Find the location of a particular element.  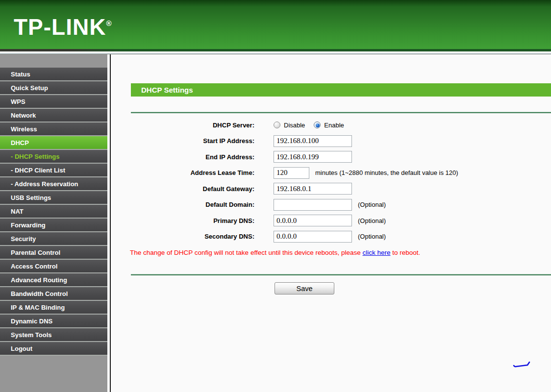

sidebar-item-label: System Tools is located at coordinates (54, 335).